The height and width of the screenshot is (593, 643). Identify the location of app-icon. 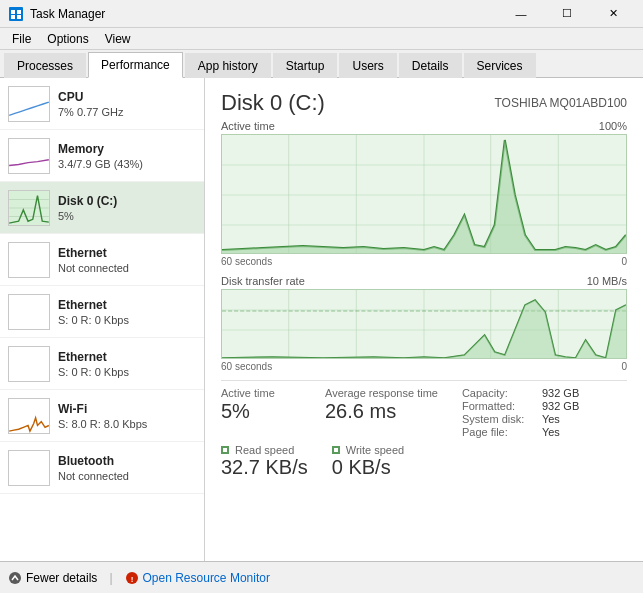
(16, 14).